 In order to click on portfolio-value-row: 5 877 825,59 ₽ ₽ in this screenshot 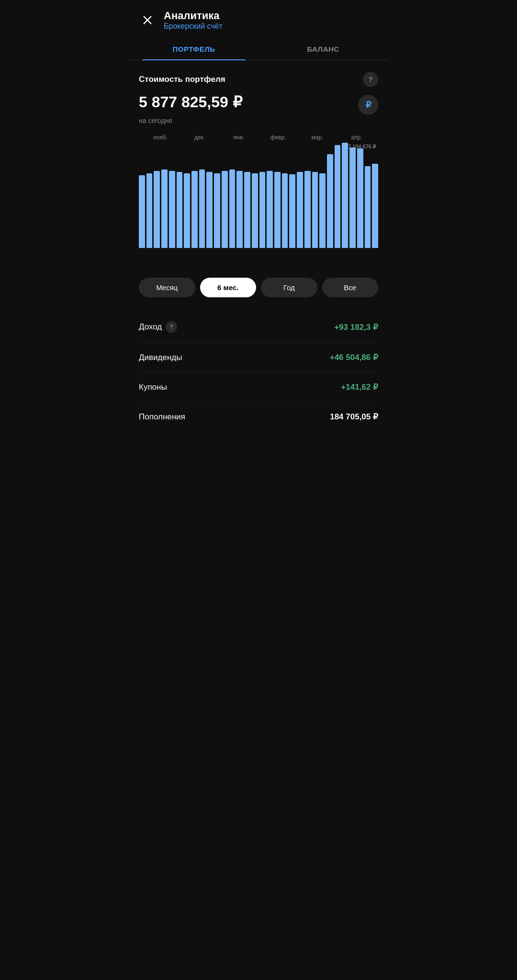, I will do `click(258, 104)`.